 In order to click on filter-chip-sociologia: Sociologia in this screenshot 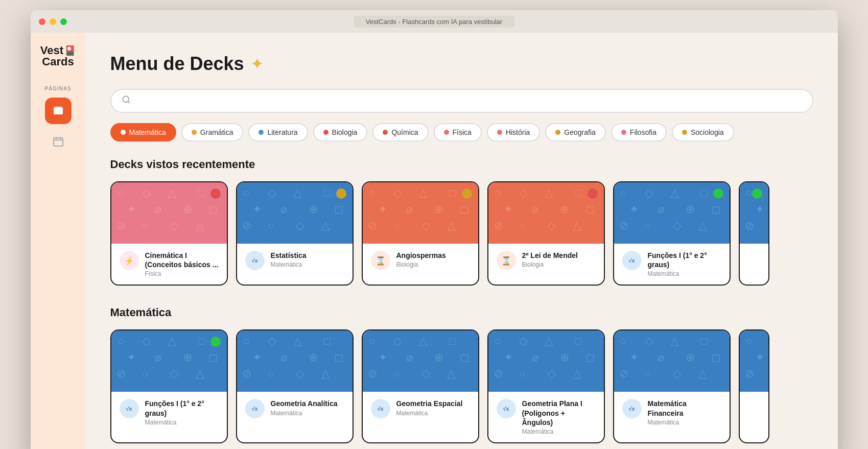, I will do `click(703, 132)`.